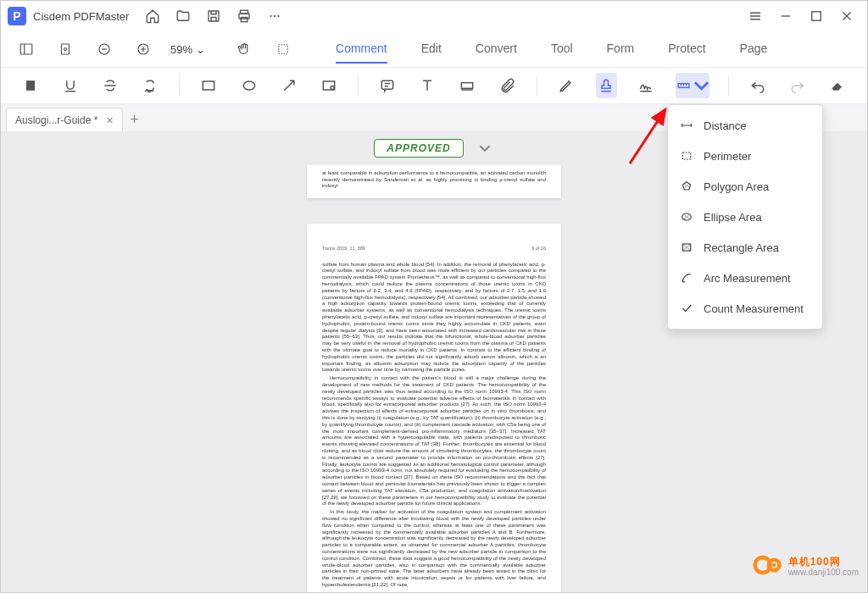 The height and width of the screenshot is (593, 868). I want to click on line-shape-icon, so click(329, 86).